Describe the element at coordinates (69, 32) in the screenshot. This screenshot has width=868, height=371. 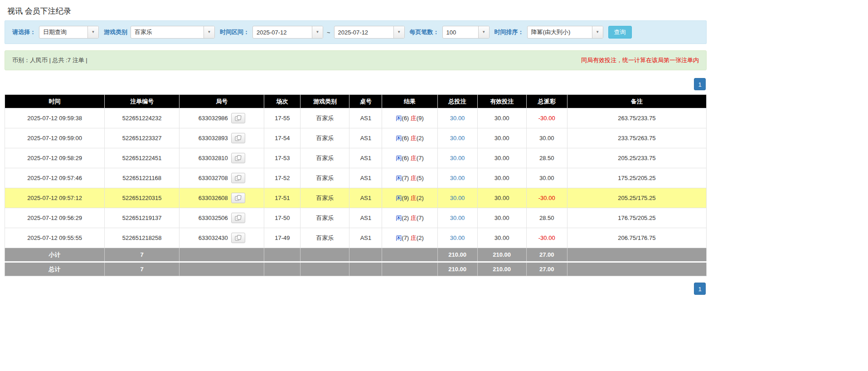
I see `query-type-combobox: ▼` at that location.